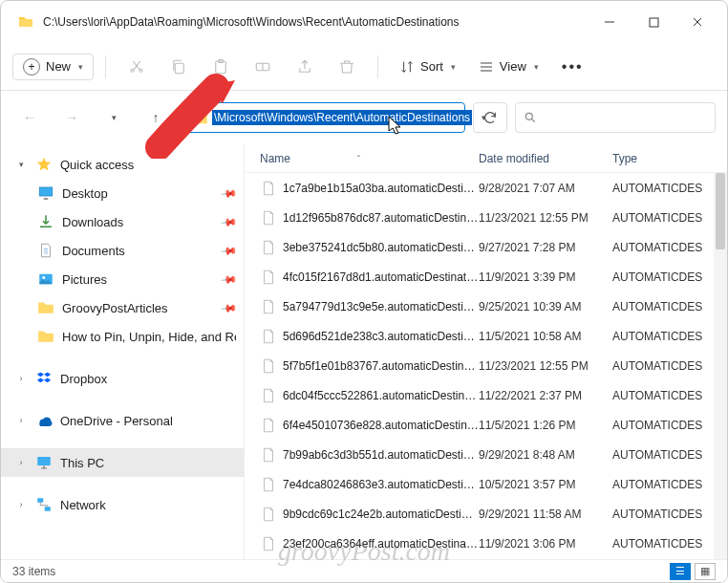  What do you see at coordinates (122, 463) in the screenshot?
I see `sidebar-item-this-pc: › This PC` at bounding box center [122, 463].